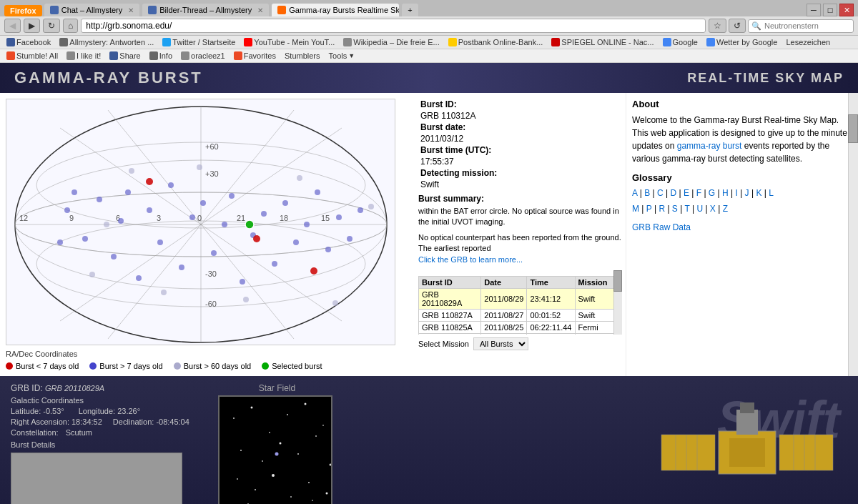 This screenshot has height=504, width=858. Describe the element at coordinates (161, 56) in the screenshot. I see `bk-info: Info` at that location.